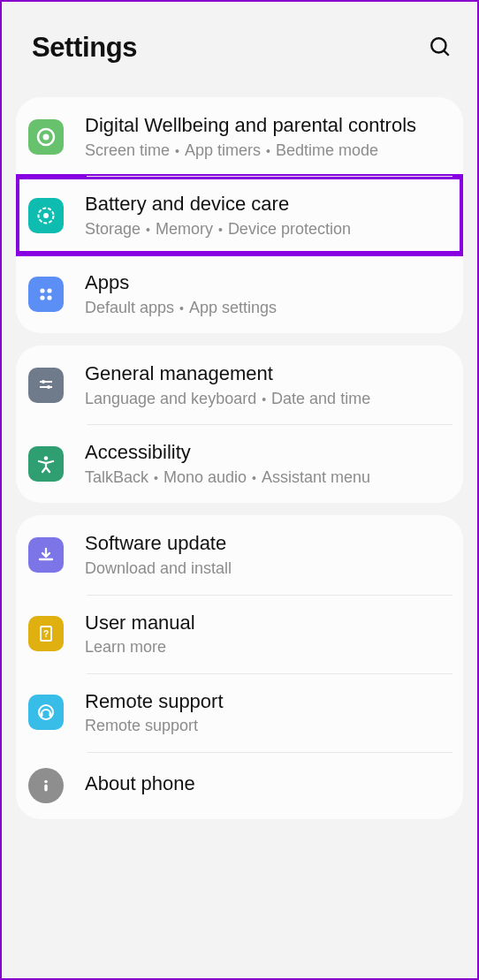  What do you see at coordinates (268, 204) in the screenshot?
I see `item-title: Battery and device care` at bounding box center [268, 204].